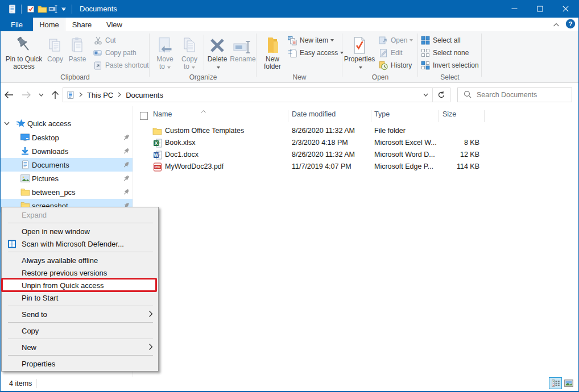  Describe the element at coordinates (80, 215) in the screenshot. I see `menu-item-expand: Expand` at that location.